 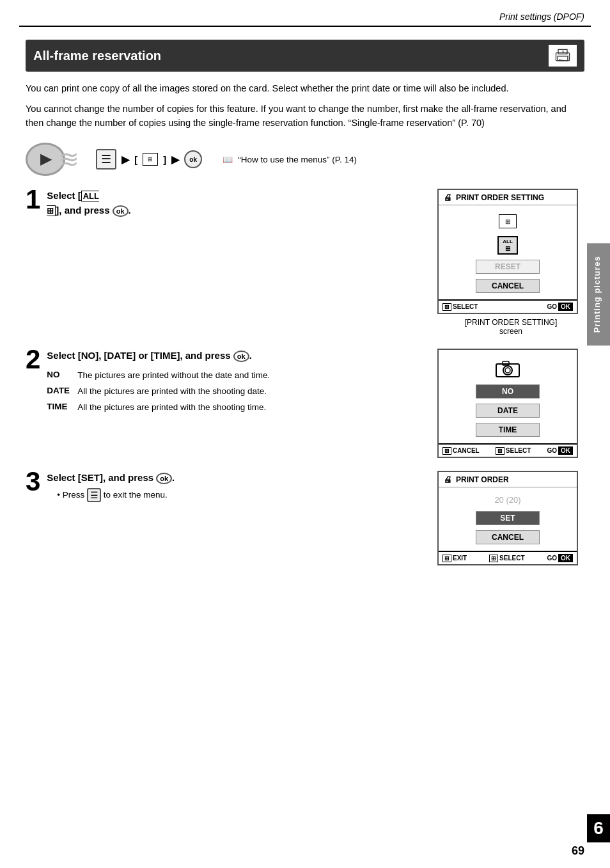 I want to click on step-2-right: NO DATE TIME ⊞ CANCEL, so click(x=511, y=403).